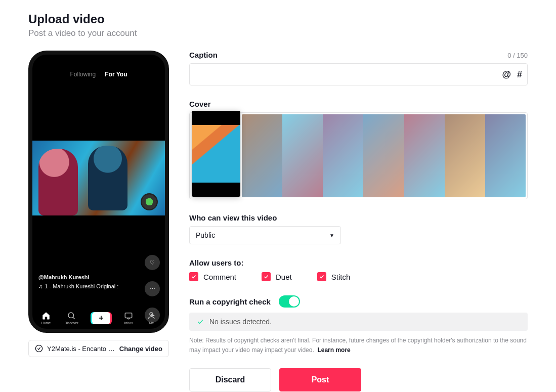  What do you see at coordinates (241, 322) in the screenshot?
I see `copyright-status-text: No issues detected.` at bounding box center [241, 322].